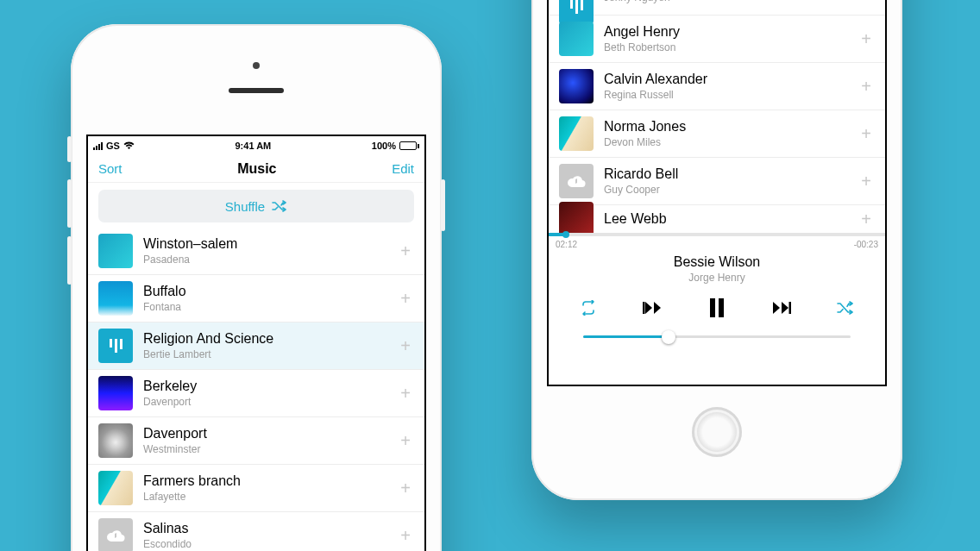  I want to click on volume-handle, so click(669, 337).